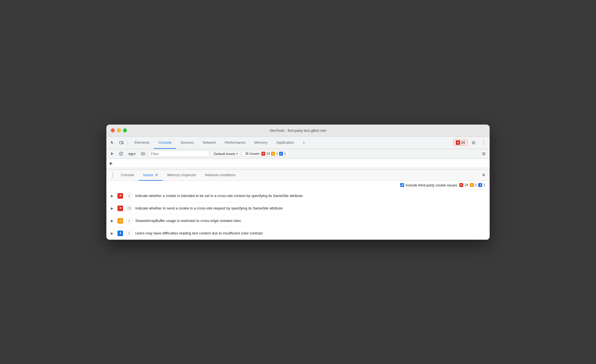 Image resolution: width=596 pixels, height=364 pixels. I want to click on expand-chevron-icon: ▶, so click(111, 163).